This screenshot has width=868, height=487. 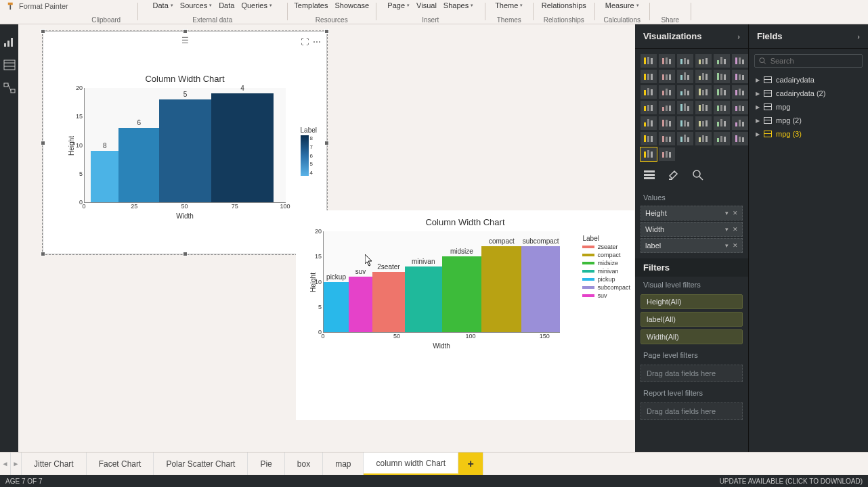 I want to click on field-table-mpg--2-: ▶mpg (2), so click(x=808, y=120).